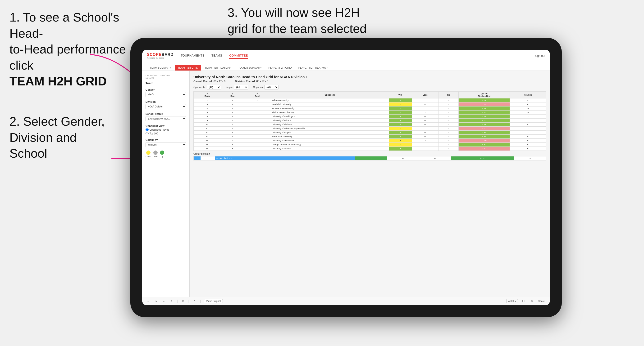 This screenshot has width=644, height=346. What do you see at coordinates (484, 95) in the screenshot?
I see `col-diff: Diff AvStrokes/Rnd` at bounding box center [484, 95].